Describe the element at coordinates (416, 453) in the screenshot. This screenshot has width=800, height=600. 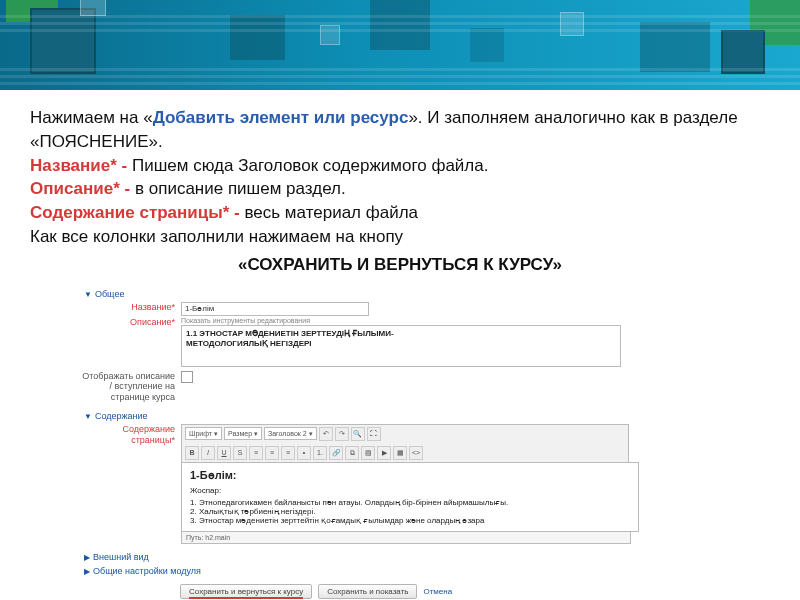
I see `code-icon: <>` at that location.